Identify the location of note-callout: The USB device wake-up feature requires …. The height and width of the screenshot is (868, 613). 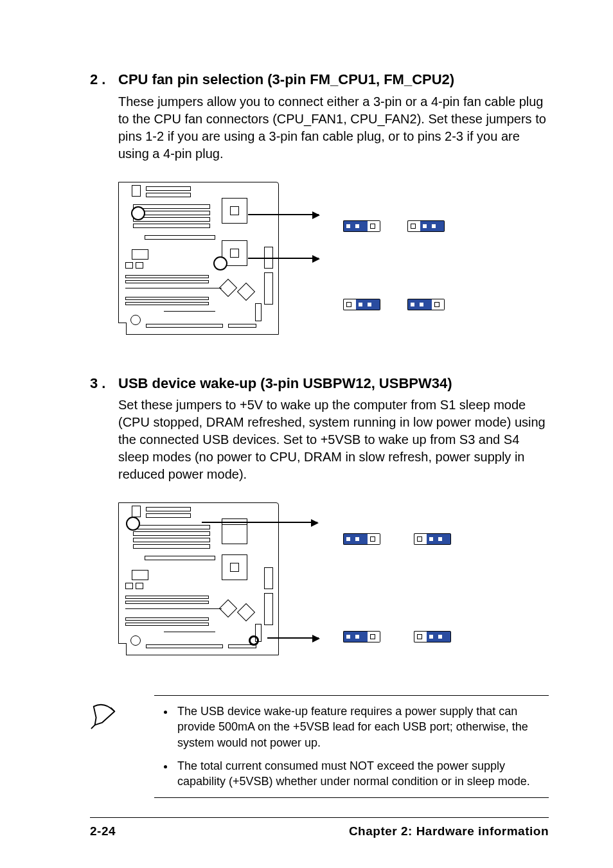
(319, 747).